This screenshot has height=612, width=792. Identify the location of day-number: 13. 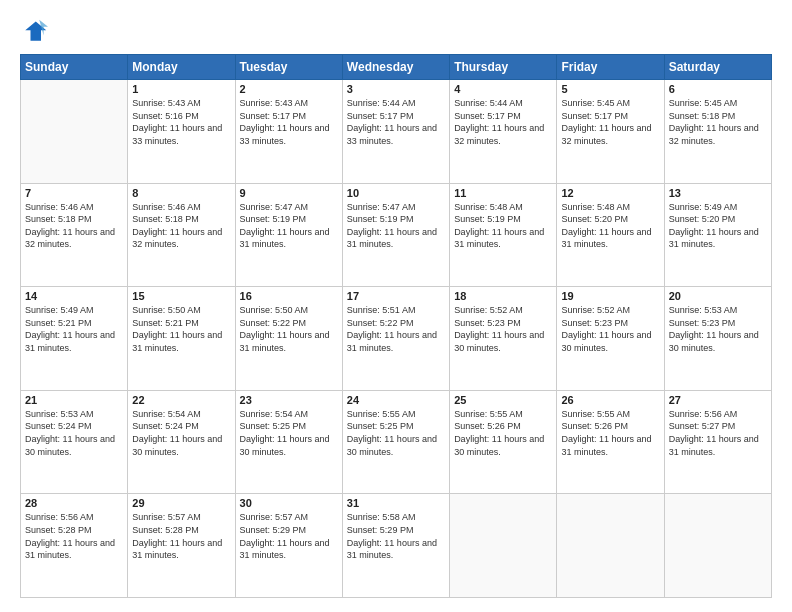
(718, 193).